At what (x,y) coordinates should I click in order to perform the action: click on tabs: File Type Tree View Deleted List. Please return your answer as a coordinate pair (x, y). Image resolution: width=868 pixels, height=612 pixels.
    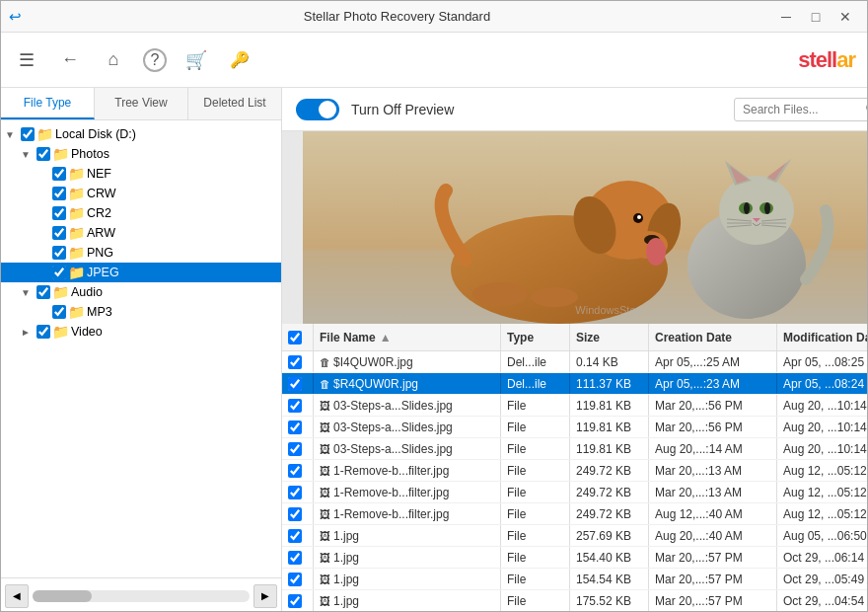
    Looking at the image, I should click on (141, 105).